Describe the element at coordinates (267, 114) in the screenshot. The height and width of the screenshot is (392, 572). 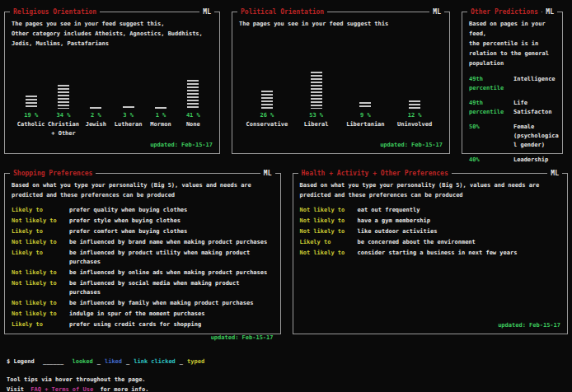
I see `bar-column-conservative: 26 %Conservative` at that location.